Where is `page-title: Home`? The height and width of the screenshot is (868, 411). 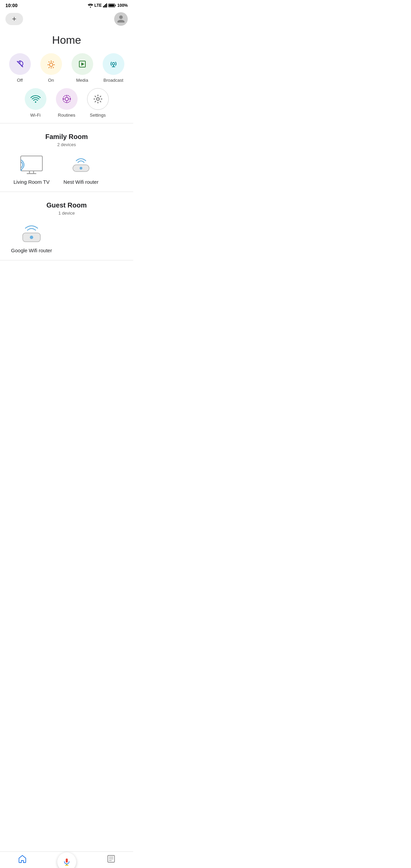 page-title: Home is located at coordinates (66, 41).